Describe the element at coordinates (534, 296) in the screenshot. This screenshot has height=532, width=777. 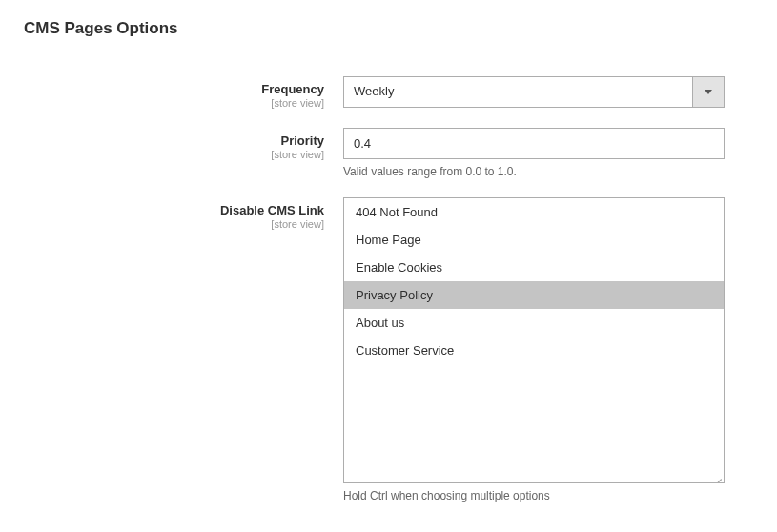
I see `multiselect-option: Privacy Policy` at that location.